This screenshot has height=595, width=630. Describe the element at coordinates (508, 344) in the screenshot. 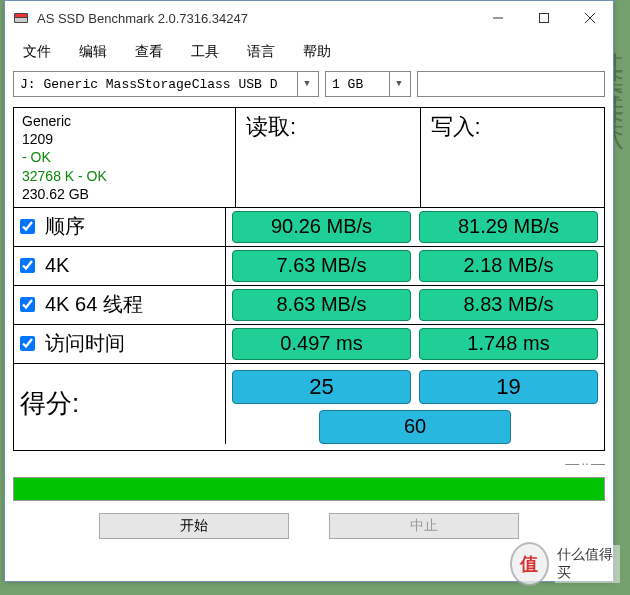

I see `access-write: 1.748 ms` at that location.